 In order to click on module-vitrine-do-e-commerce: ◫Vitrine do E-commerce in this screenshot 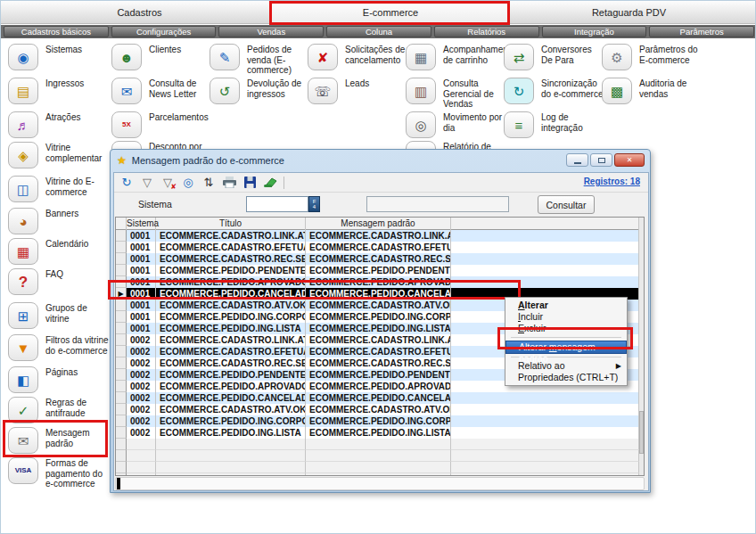, I will do `click(58, 192)`.